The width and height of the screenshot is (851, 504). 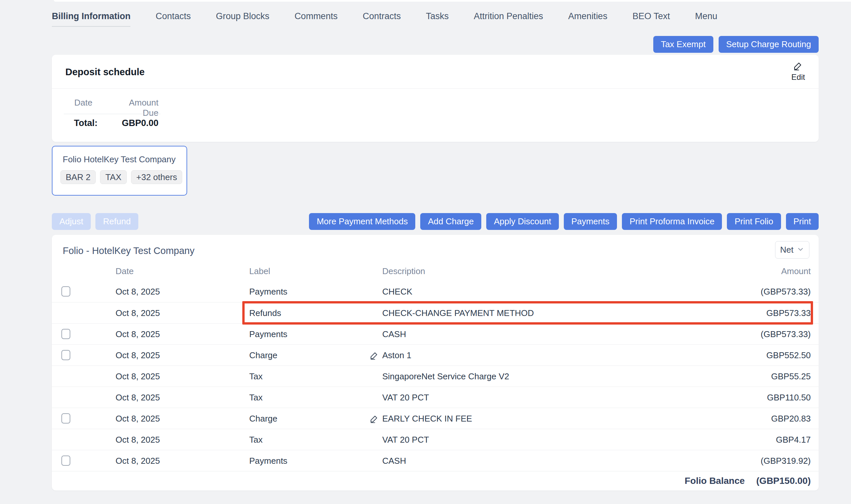 What do you see at coordinates (791, 376) in the screenshot?
I see `row-amount: GBP55.25` at bounding box center [791, 376].